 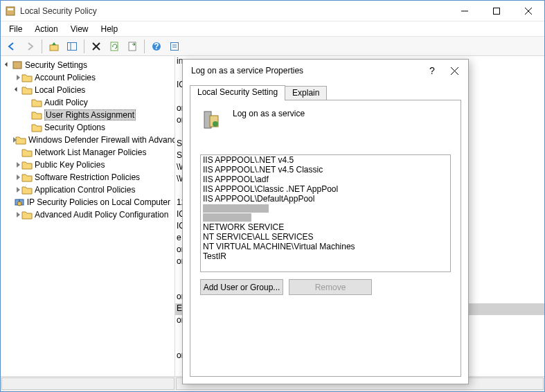 I want to click on tab-local-security-setting: Local Security Setting, so click(x=238, y=93).